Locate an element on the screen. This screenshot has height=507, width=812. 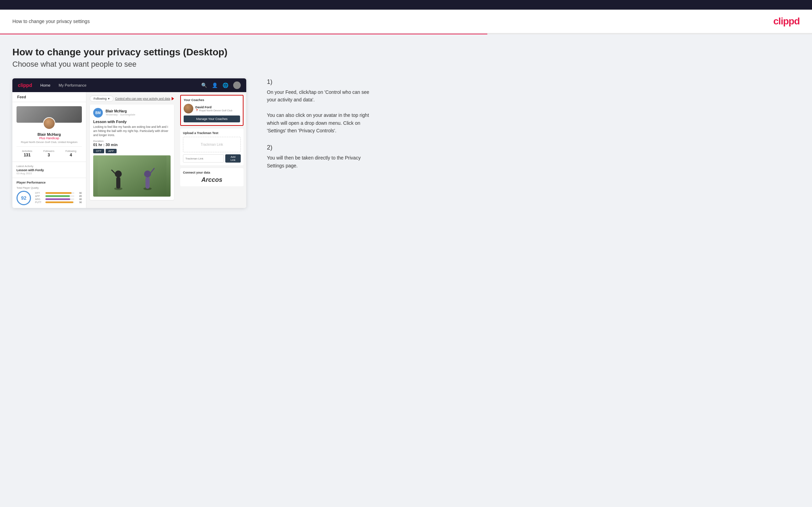
bar-putt-label: PUTT is located at coordinates (40, 202).